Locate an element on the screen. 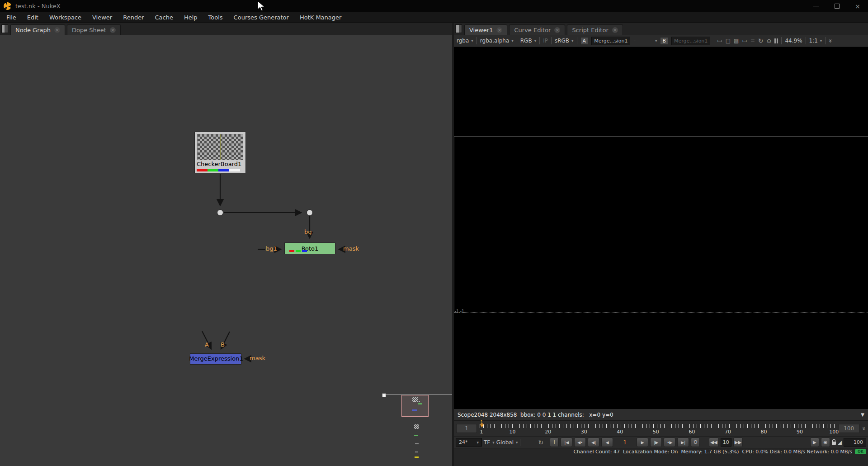 This screenshot has width=868, height=466. playback-fps-display: 100 is located at coordinates (855, 442).